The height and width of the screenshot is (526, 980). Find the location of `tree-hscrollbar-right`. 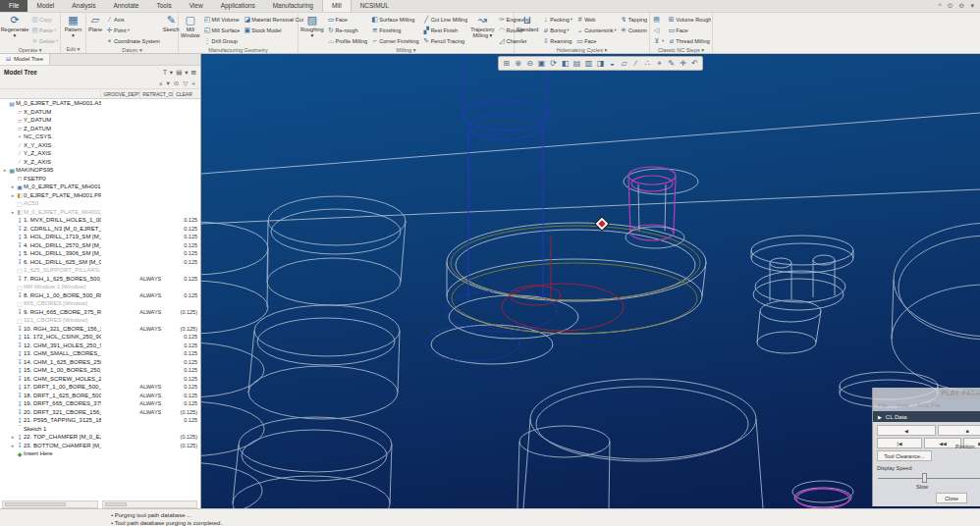

tree-hscrollbar-right is located at coordinates (149, 504).